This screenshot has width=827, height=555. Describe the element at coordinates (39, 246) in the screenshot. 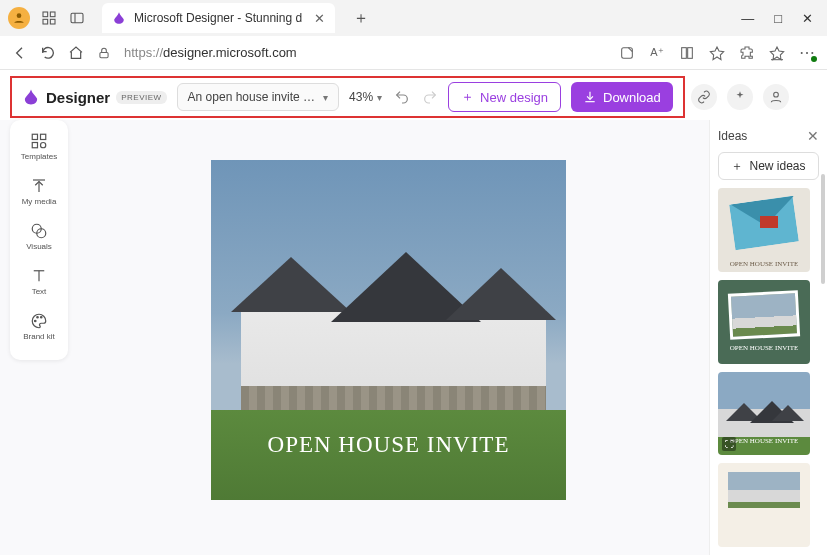

I see `sidebar-item-label: Visuals` at that location.